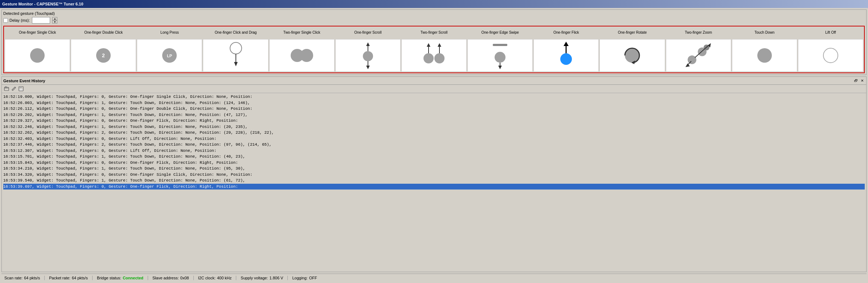  I want to click on gesture-lift-off: Lift Off, so click(831, 49).